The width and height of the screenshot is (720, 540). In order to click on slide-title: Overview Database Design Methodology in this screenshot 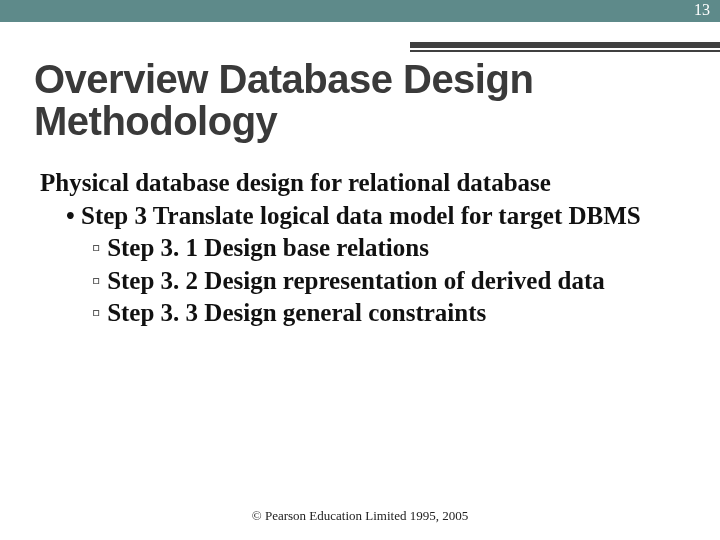, I will do `click(357, 100)`.